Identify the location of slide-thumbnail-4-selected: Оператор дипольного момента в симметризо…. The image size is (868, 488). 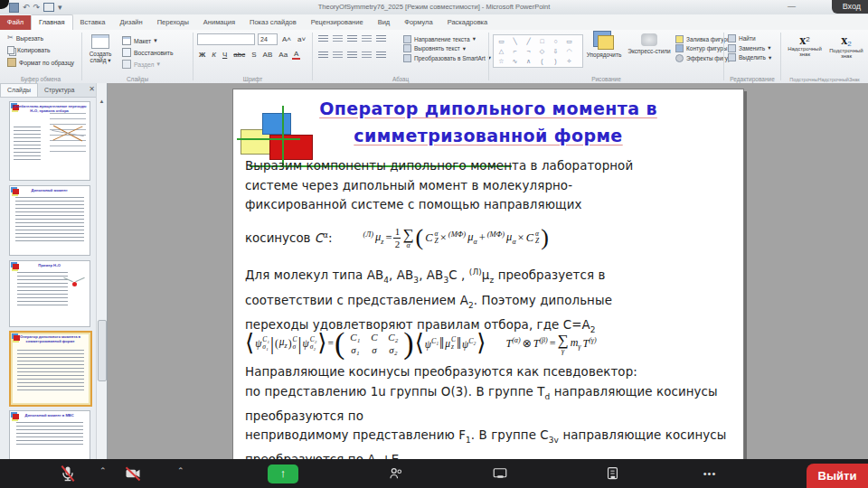
(51, 369).